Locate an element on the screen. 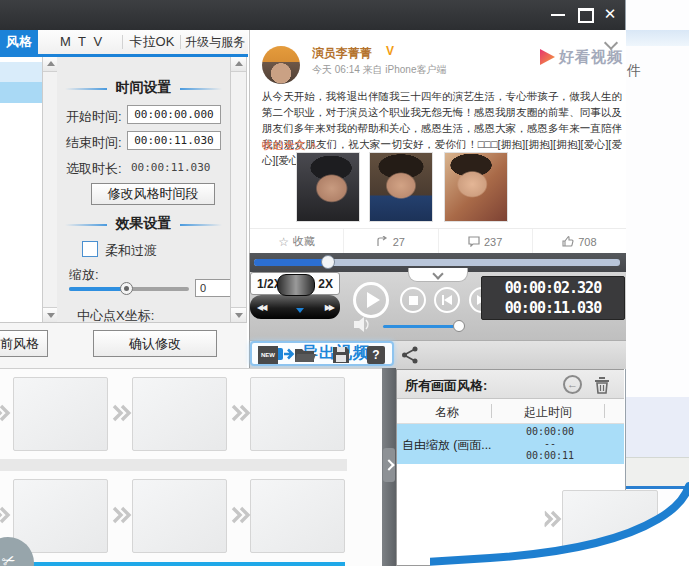  zoom-slider-fill is located at coordinates (98, 289).